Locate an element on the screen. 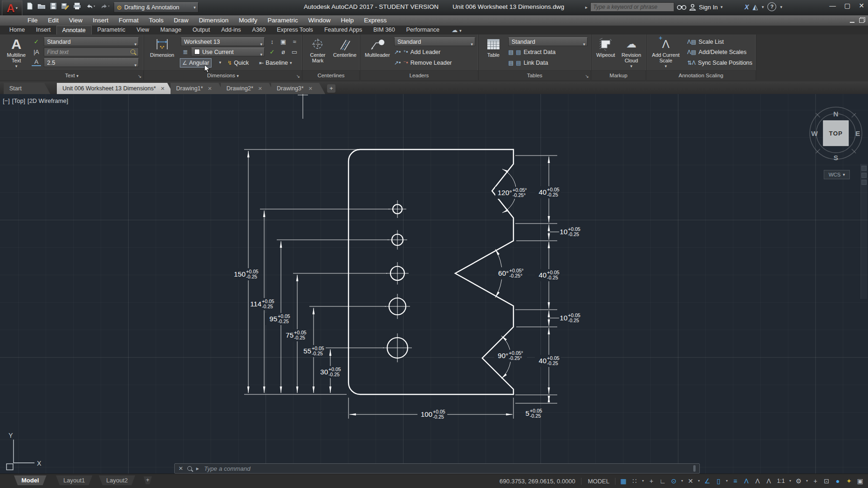 The width and height of the screenshot is (868, 488). panel-footer-leaders: Leaders is located at coordinates (419, 75).